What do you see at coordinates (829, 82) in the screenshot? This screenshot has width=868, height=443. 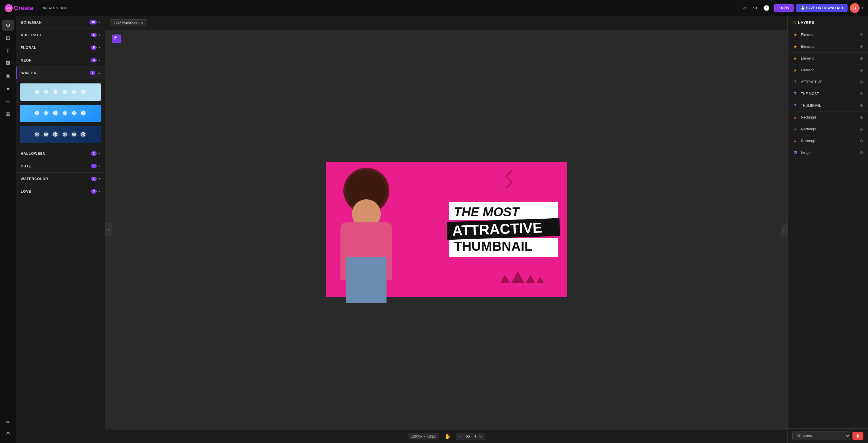 I see `layer-name: ATTRACTIVE` at bounding box center [829, 82].